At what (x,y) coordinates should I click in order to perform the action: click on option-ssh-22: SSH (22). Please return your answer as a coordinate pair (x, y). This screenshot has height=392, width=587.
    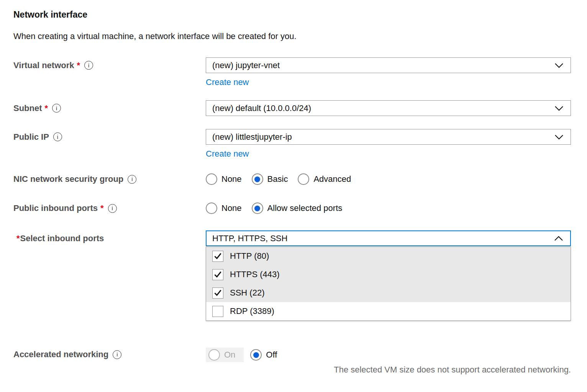
    Looking at the image, I should click on (389, 293).